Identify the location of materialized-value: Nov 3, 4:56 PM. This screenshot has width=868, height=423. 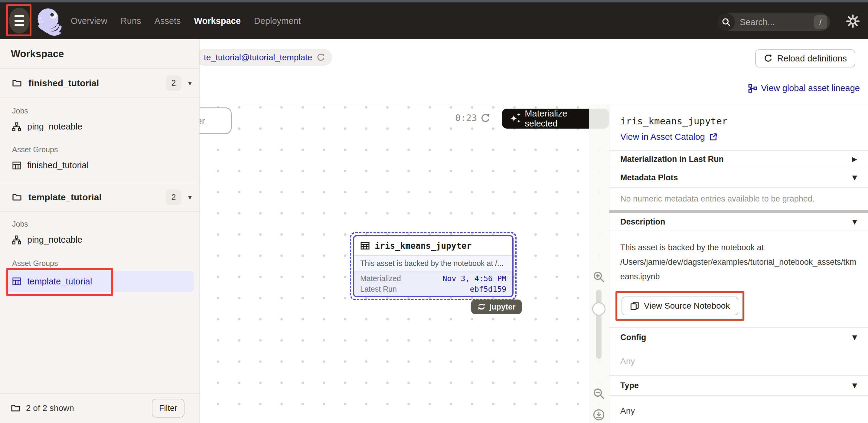
(474, 278).